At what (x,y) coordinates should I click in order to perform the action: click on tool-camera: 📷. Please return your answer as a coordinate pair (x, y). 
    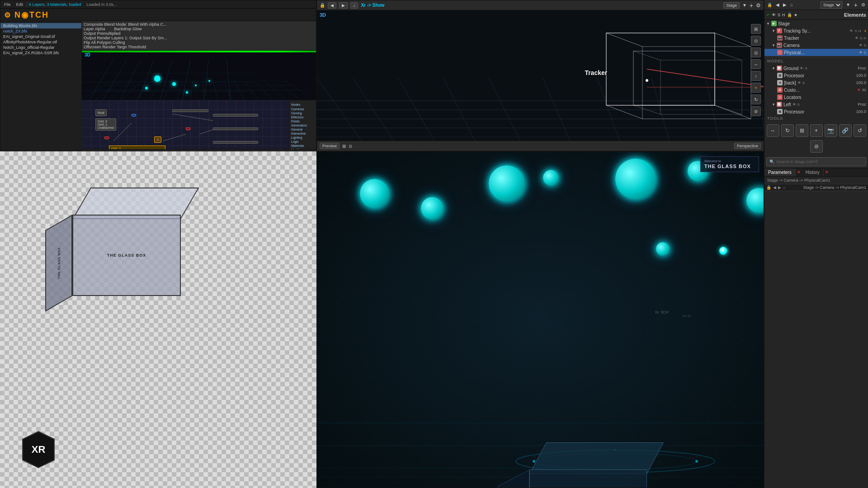
    Looking at the image, I should click on (831, 131).